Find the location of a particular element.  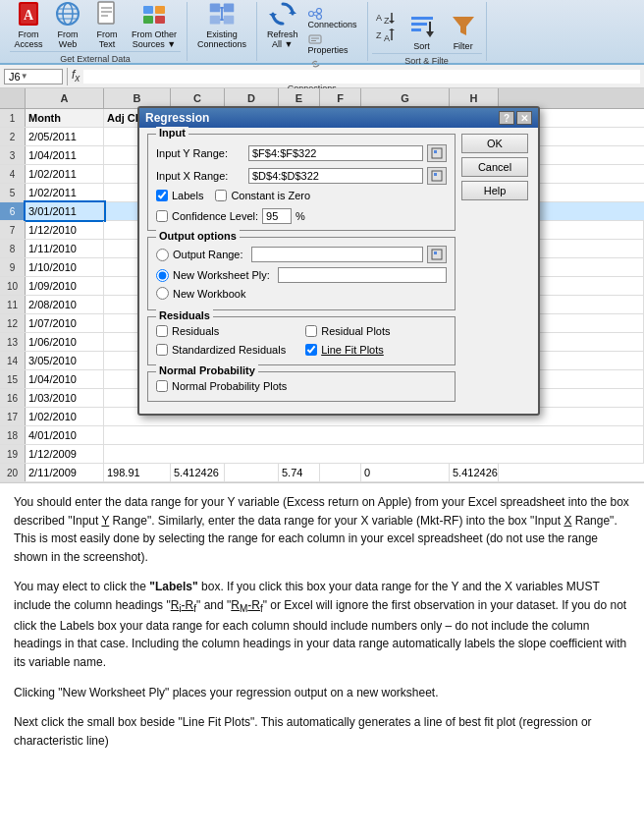

help-button: Help is located at coordinates (495, 191).